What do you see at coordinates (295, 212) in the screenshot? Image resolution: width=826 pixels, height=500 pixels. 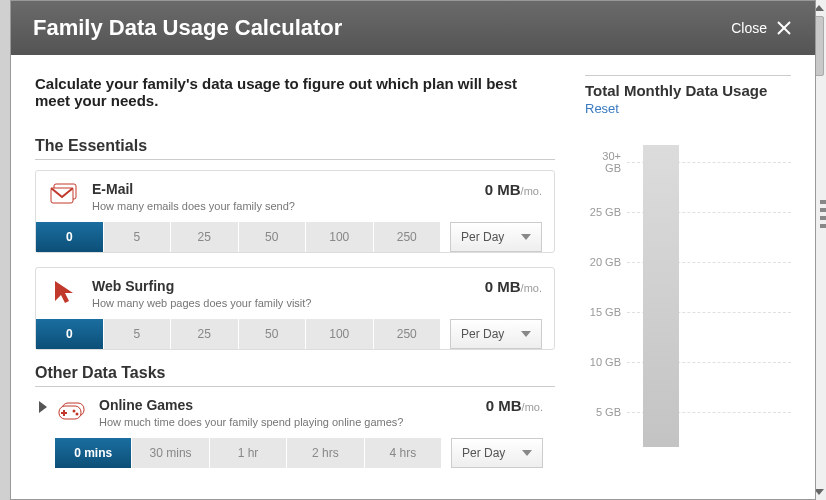 I see `card-email: E-Mail How many emails does your family …` at bounding box center [295, 212].